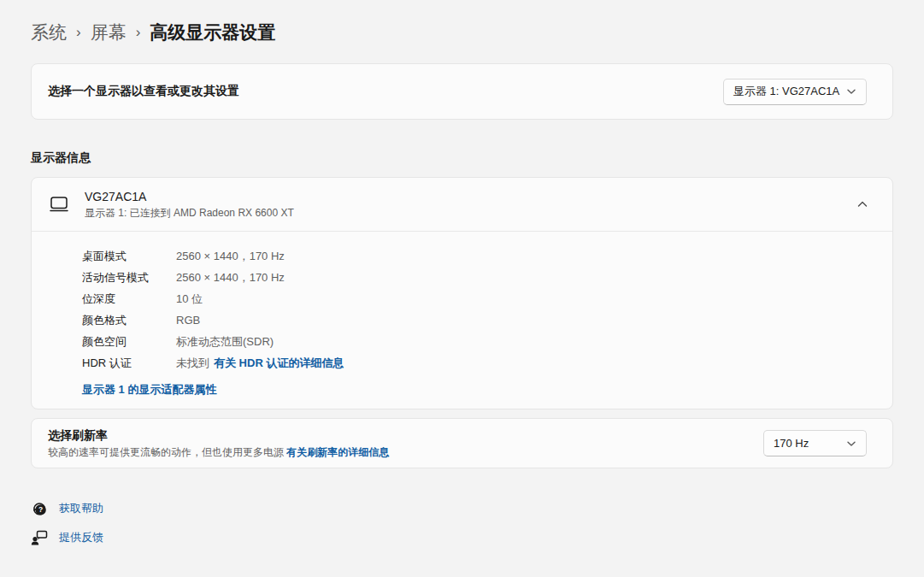 The width and height of the screenshot is (924, 577). Describe the element at coordinates (479, 256) in the screenshot. I see `table-row: 桌面模式 2560 × 1440，170 Hz` at that location.